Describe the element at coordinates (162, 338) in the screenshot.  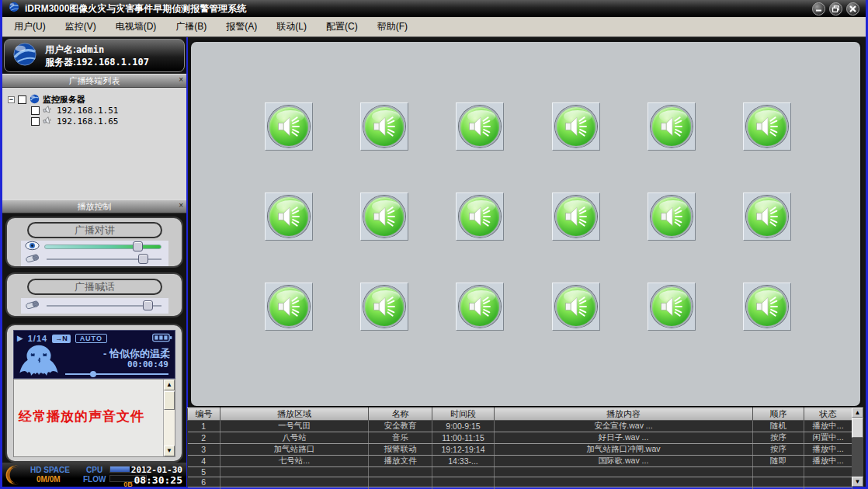
I see `battery-icon` at that location.